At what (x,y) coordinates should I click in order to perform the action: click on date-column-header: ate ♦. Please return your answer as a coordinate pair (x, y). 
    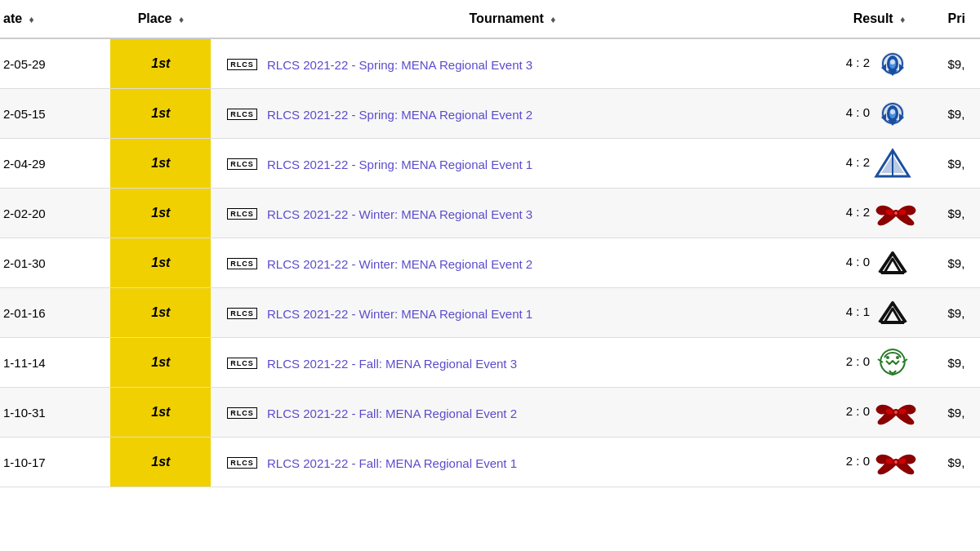
    Looking at the image, I should click on (56, 20).